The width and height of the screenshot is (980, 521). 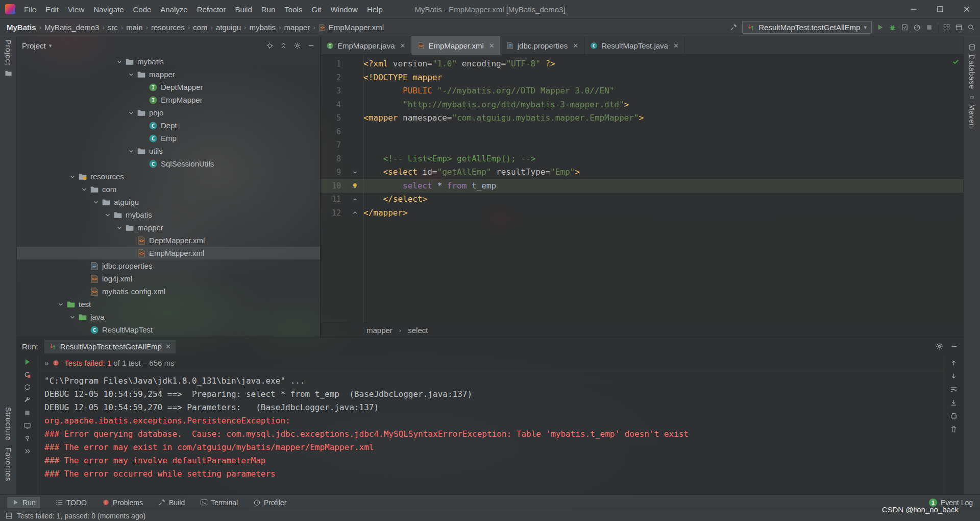 What do you see at coordinates (642, 145) in the screenshot?
I see `code-line-7: 7` at bounding box center [642, 145].